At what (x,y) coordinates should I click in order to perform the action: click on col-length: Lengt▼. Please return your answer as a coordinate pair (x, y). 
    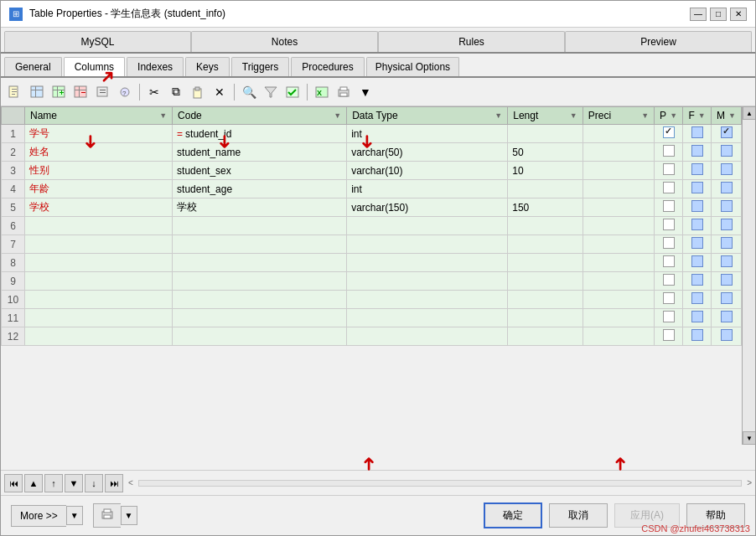
    Looking at the image, I should click on (546, 116).